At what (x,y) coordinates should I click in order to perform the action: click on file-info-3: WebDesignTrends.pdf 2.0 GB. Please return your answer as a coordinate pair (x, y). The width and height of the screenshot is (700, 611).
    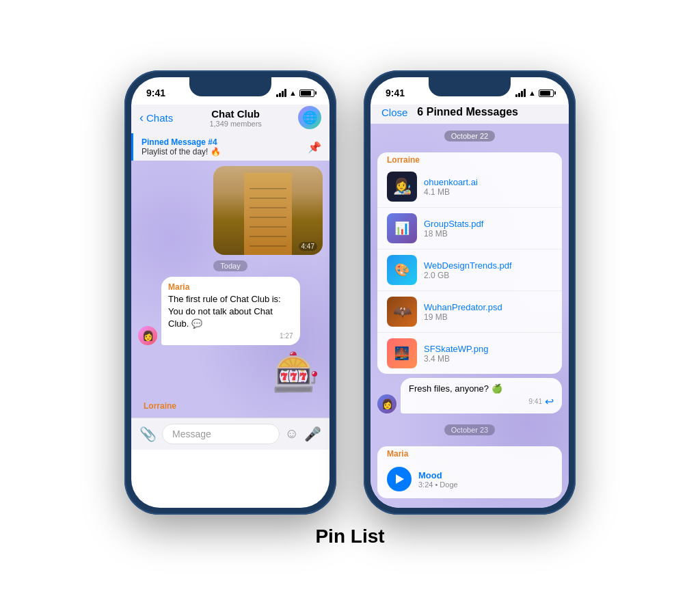
    Looking at the image, I should click on (488, 271).